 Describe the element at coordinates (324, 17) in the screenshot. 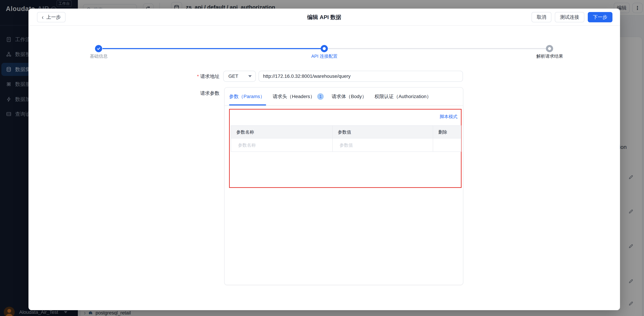

I see `modal-title: 编辑 API 数据` at that location.